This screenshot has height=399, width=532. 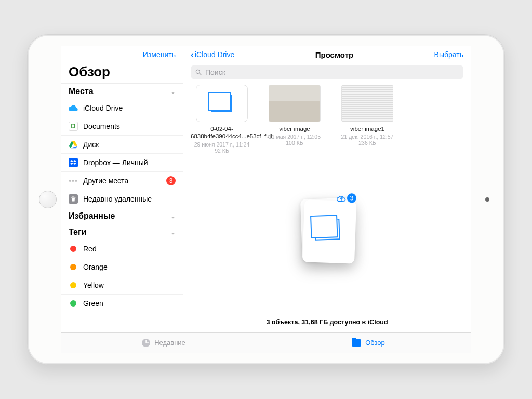 I want to click on cloud-upload-icon, so click(x=341, y=198).